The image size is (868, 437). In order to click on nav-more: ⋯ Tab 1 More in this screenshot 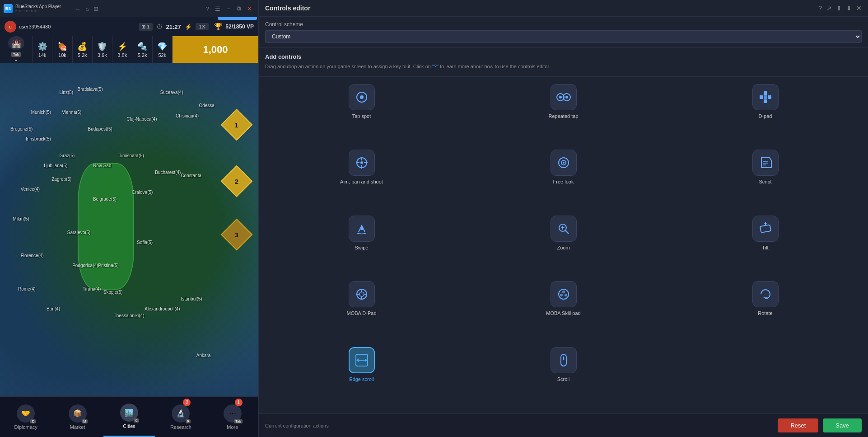, I will do `click(233, 417)`.